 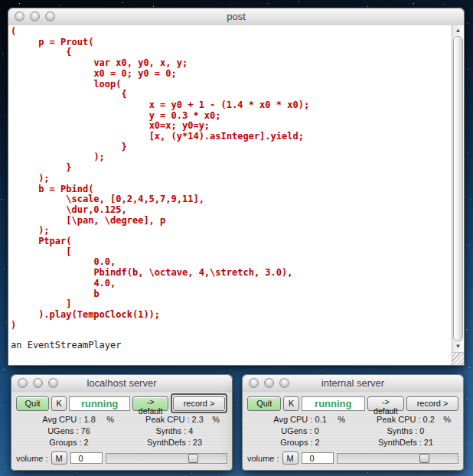 I want to click on peak-cpu-value: Peak CPU : 2.3, so click(x=175, y=419).